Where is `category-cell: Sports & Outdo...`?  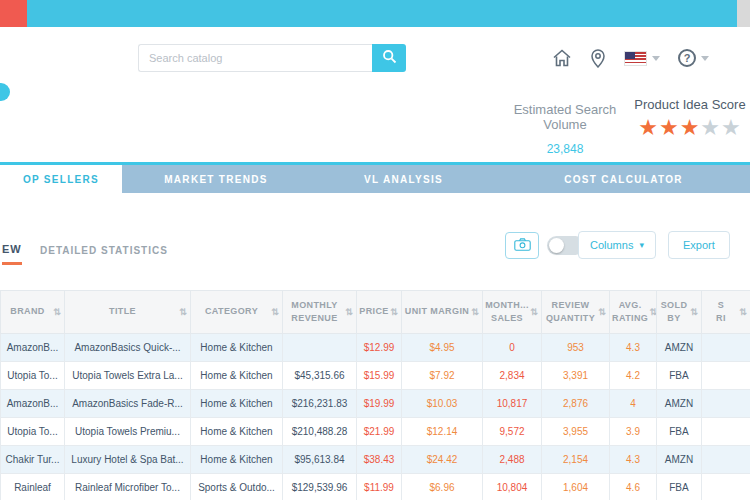 category-cell: Sports & Outdo... is located at coordinates (237, 487).